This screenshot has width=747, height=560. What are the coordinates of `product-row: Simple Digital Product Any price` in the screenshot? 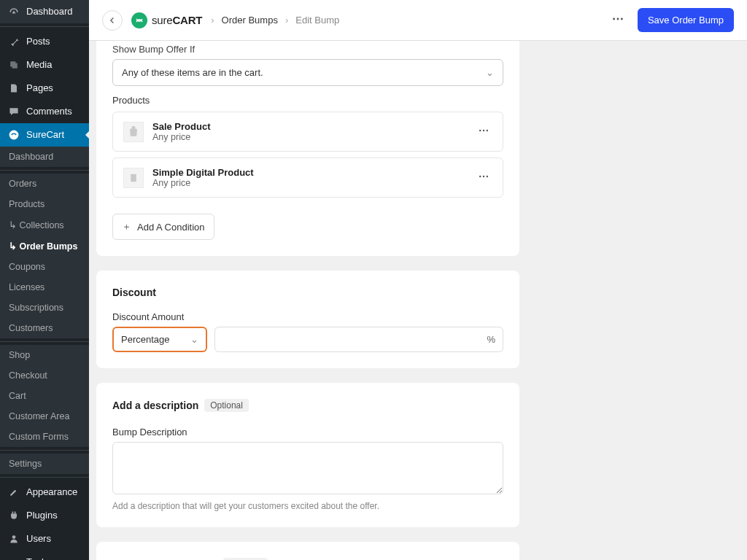 It's located at (308, 178).